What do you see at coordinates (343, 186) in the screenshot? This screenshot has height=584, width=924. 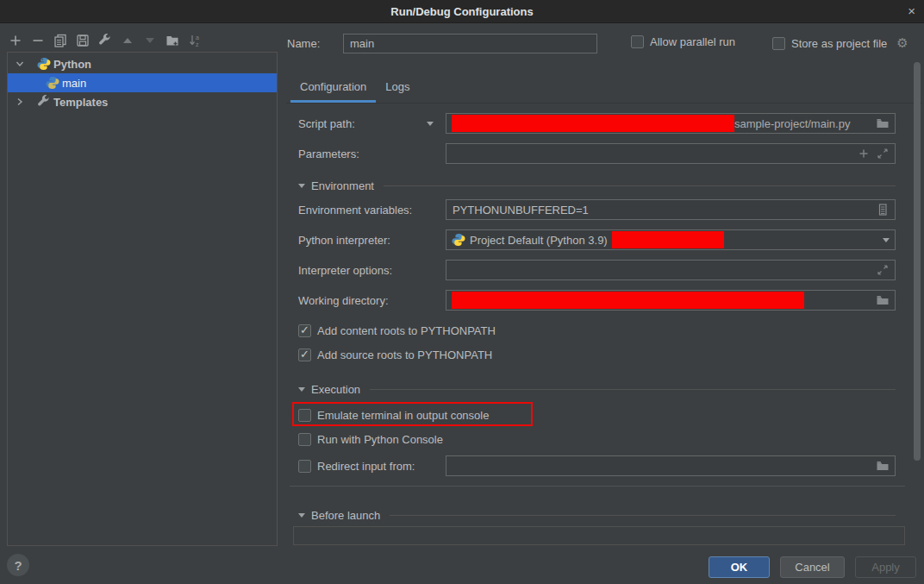 I see `section-title: Environment` at bounding box center [343, 186].